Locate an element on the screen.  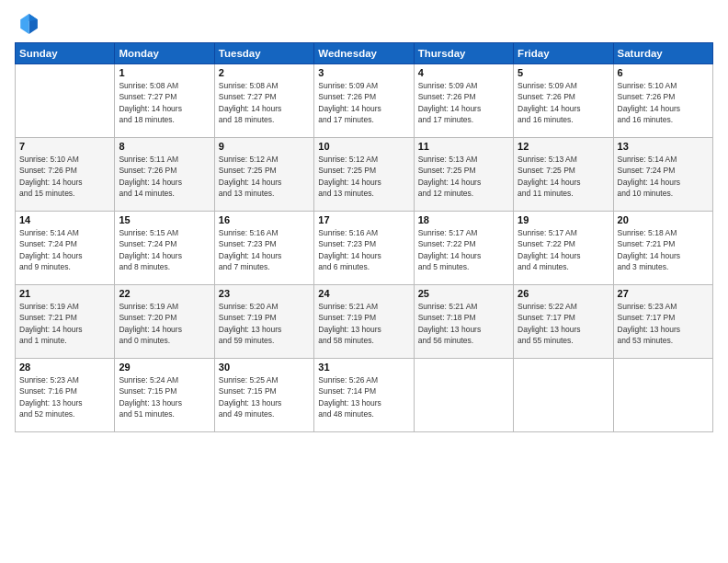
day-cell: 18Sunrise: 5:17 AM Sunset: 7:22 PM Dayli… is located at coordinates (463, 248).